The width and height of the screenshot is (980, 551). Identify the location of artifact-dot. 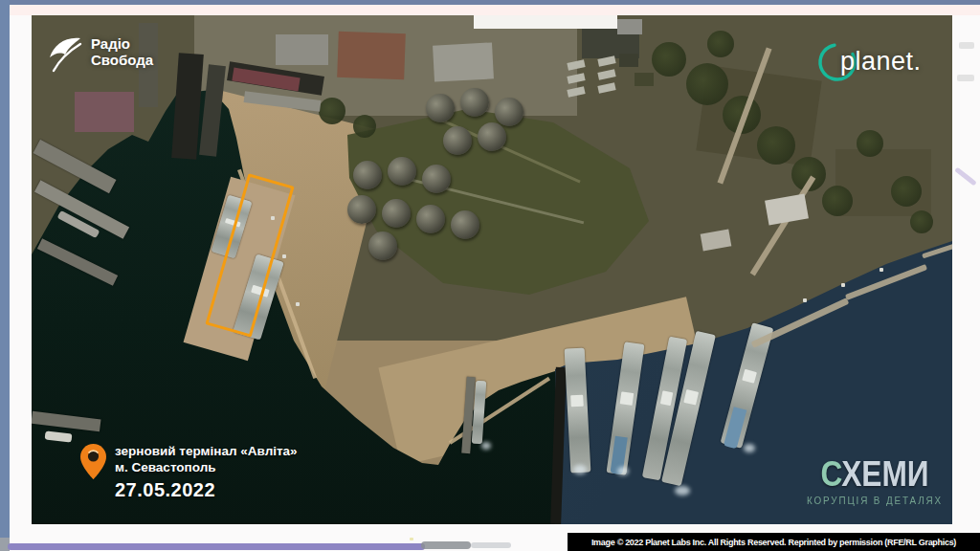
(412, 540).